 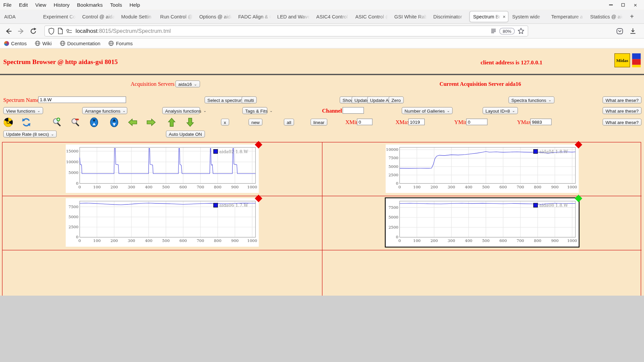 I want to click on x-axis-button: x, so click(x=225, y=122).